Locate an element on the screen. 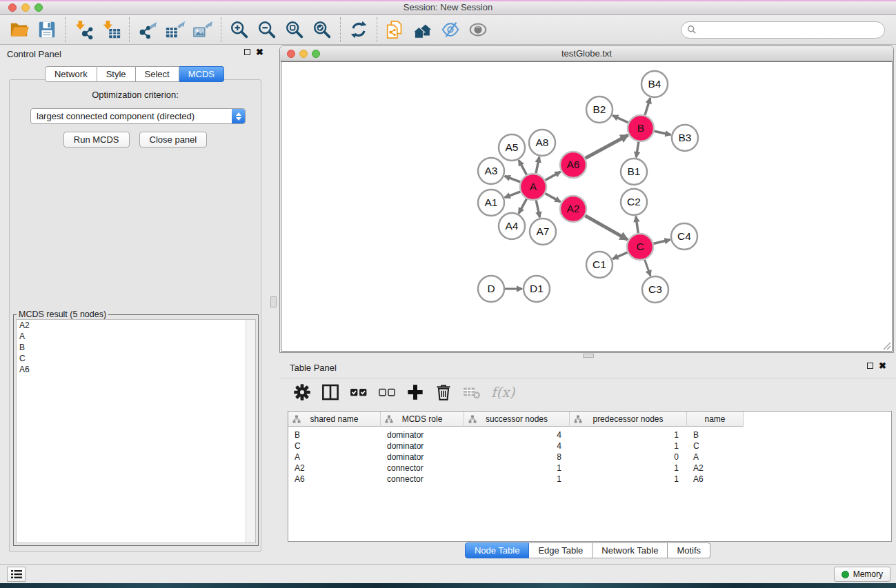 The height and width of the screenshot is (588, 896). svg-text: C1 is located at coordinates (599, 265).